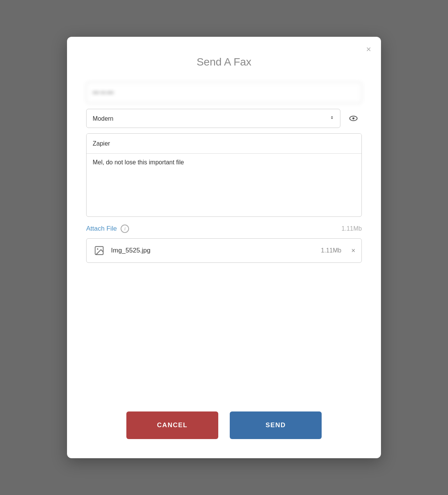 The width and height of the screenshot is (448, 495). Describe the element at coordinates (99, 251) in the screenshot. I see `file-image-icon` at that location.